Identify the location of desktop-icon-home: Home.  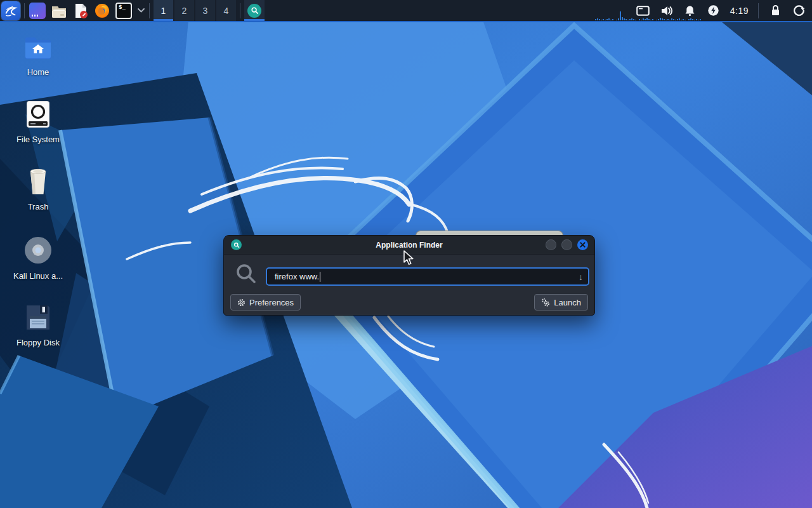
(38, 56).